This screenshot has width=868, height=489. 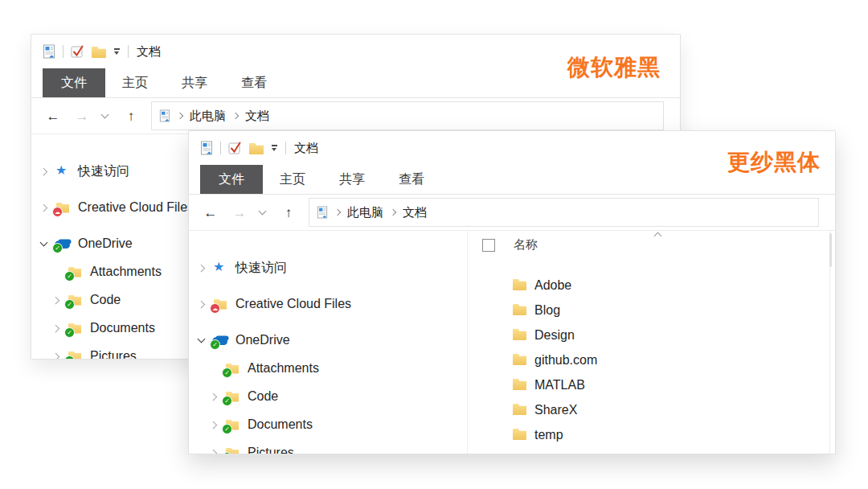 I want to click on navigation-pane: 快速访问 Creative Cloud Files OneDrive Attac…, so click(x=328, y=343).